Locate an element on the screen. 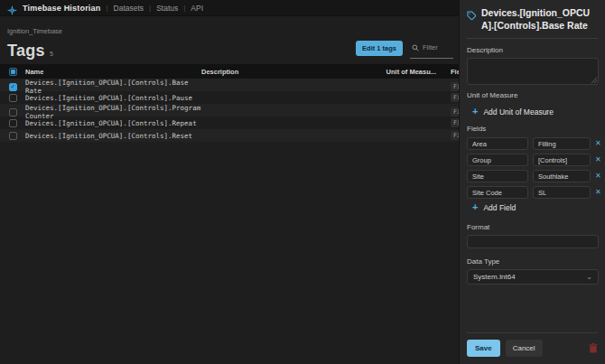 This screenshot has width=605, height=364. table-header-row: Name Description Unit of Measu... Field is located at coordinates (229, 71).